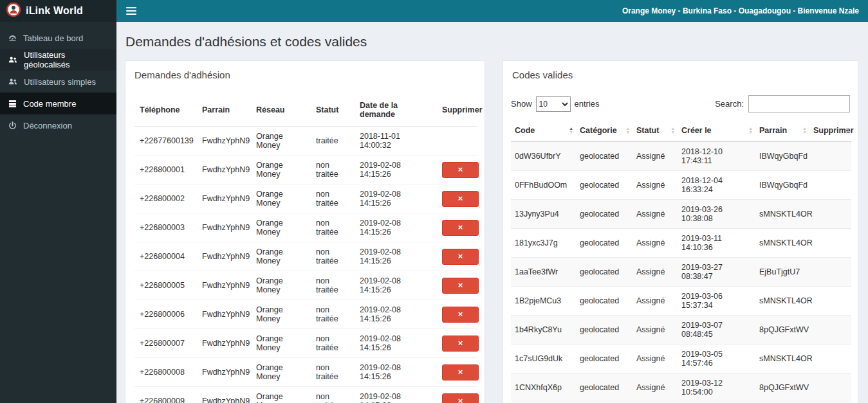 Image resolution: width=868 pixels, height=403 pixels. I want to click on telephone-cell: +226800007, so click(166, 343).